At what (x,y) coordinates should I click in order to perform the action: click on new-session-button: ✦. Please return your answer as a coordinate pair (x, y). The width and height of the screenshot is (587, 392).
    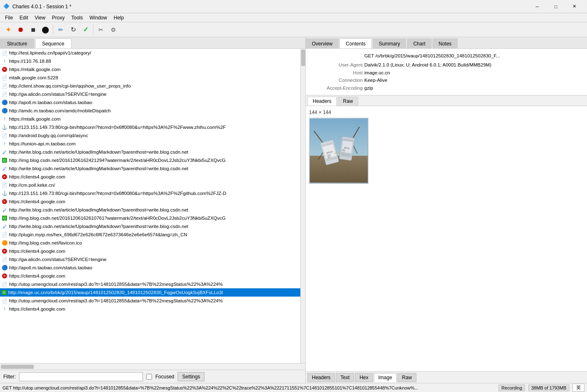
    Looking at the image, I should click on (8, 30).